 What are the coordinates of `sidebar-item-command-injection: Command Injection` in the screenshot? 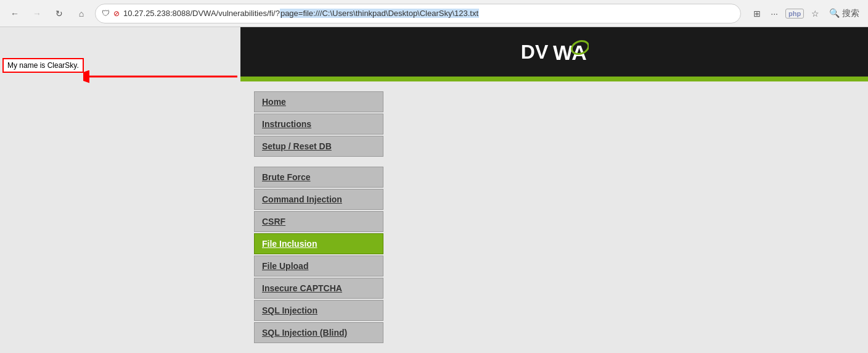 It's located at (319, 199).